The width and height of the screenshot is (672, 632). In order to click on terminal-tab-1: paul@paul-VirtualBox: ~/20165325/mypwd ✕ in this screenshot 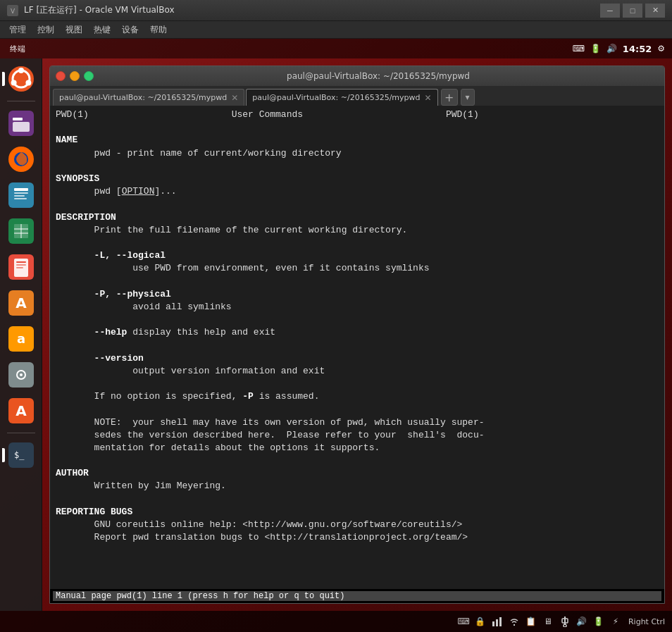, I will do `click(149, 97)`.